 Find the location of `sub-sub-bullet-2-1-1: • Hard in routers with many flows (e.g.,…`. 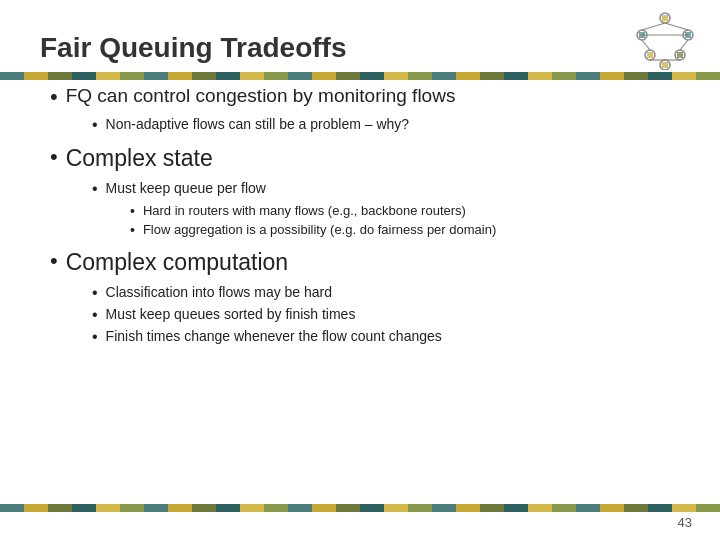

sub-sub-bullet-2-1-1: • Hard in routers with many flows (e.g.,… is located at coordinates (405, 211).